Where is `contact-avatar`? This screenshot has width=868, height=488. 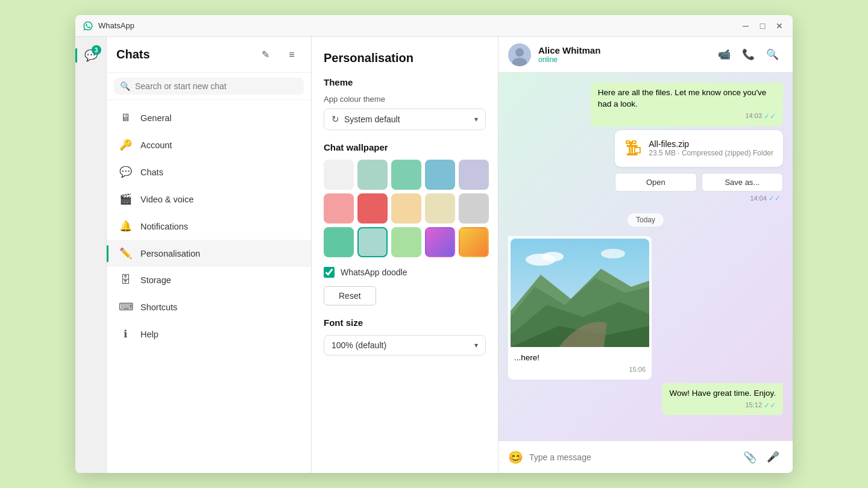 contact-avatar is located at coordinates (520, 55).